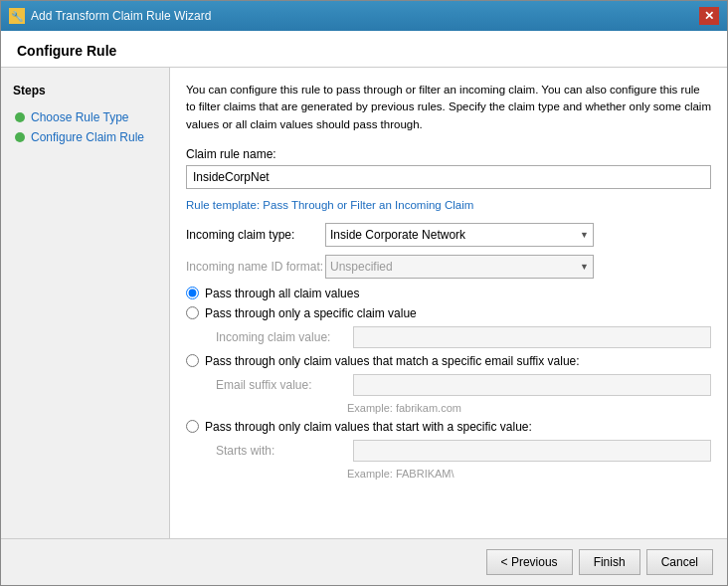  I want to click on title-bar: 🔧 Add Transform Claim Rule Wizard ✕, so click(364, 16).